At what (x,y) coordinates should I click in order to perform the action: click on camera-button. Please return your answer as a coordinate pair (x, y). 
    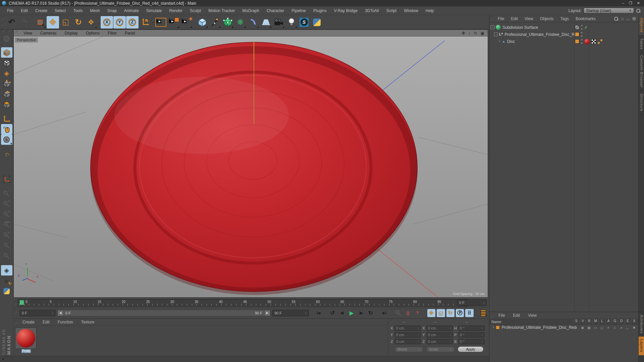
    Looking at the image, I should click on (278, 22).